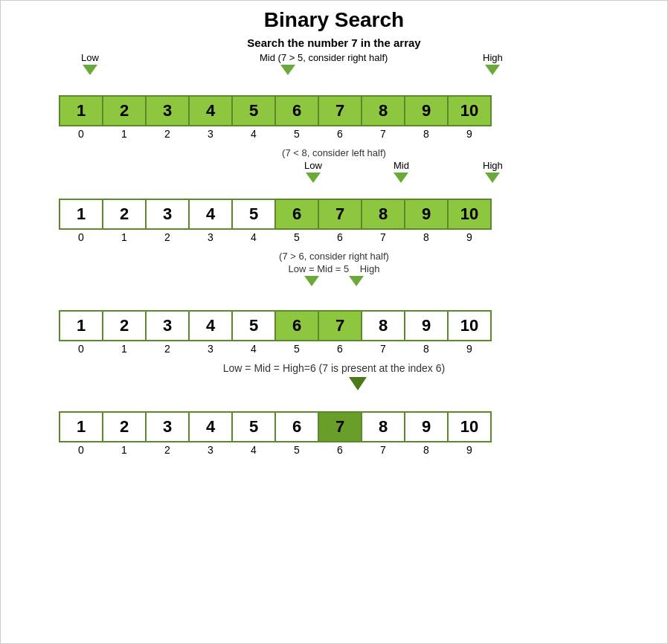 This screenshot has height=644, width=668. What do you see at coordinates (167, 237) in the screenshot?
I see `s2-idx-2: 2` at bounding box center [167, 237].